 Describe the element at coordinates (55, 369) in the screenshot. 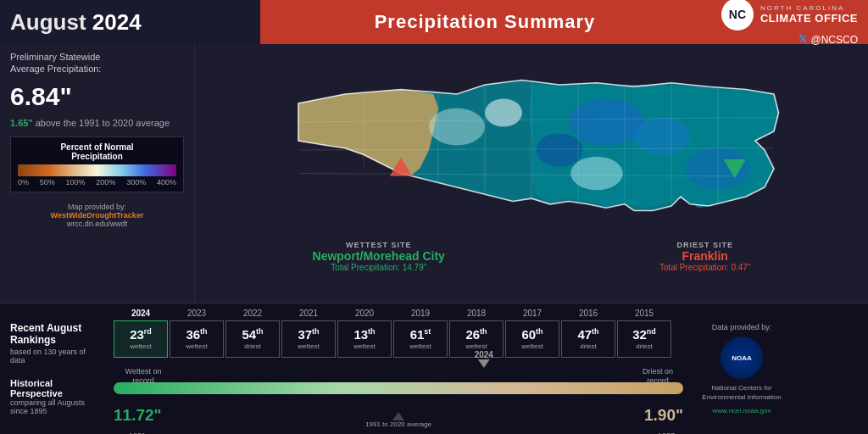

I see `rankings-left: Recent August Rankings based on 130 year…` at that location.